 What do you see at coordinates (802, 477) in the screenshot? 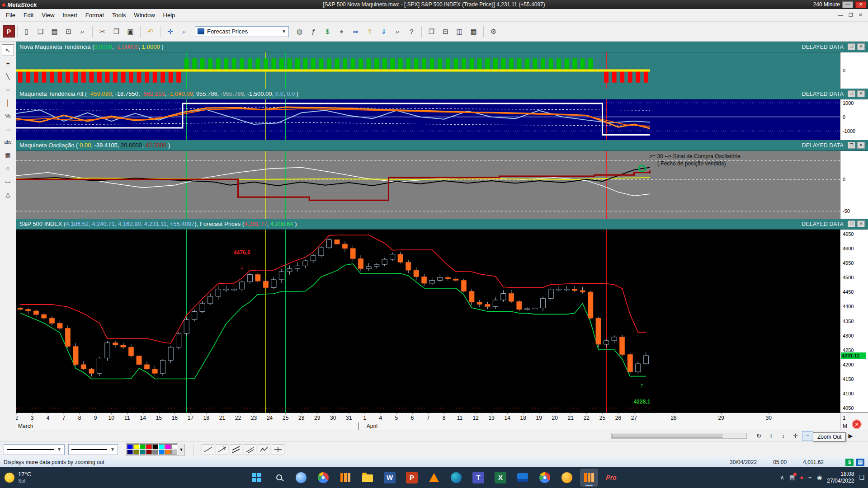
I see `tray-alert-icon: ●` at bounding box center [802, 477].